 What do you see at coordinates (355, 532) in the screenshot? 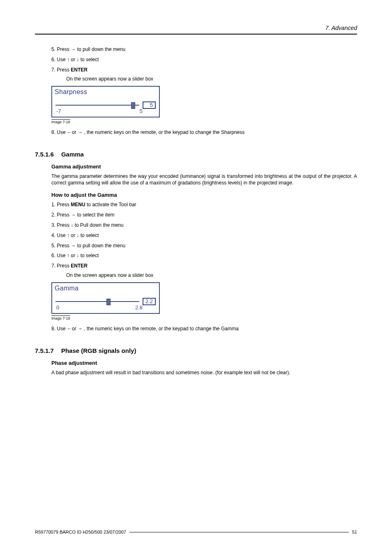
I see `footer-pagenum: 51` at bounding box center [355, 532].